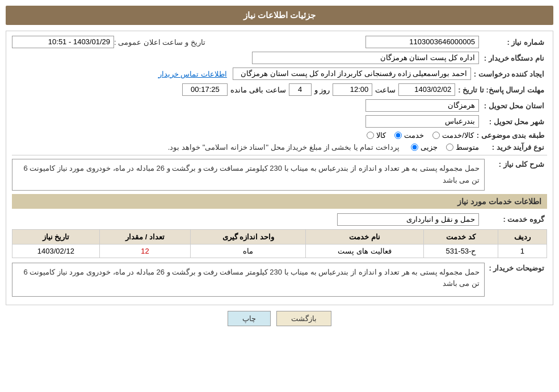 This screenshot has height=392, width=559. I want to click on service-table: ردیف کد خدمت نام خدمت واحد اندازه گیری ت…, so click(279, 244).